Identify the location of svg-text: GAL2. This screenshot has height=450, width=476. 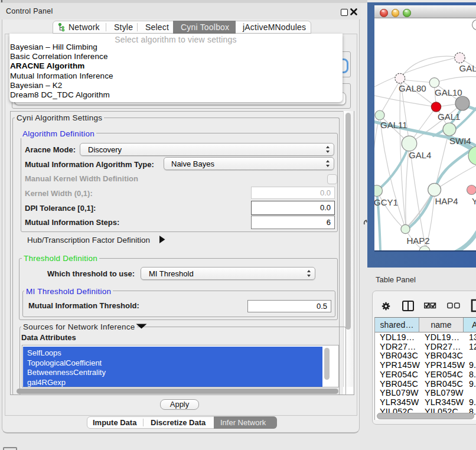
(468, 69).